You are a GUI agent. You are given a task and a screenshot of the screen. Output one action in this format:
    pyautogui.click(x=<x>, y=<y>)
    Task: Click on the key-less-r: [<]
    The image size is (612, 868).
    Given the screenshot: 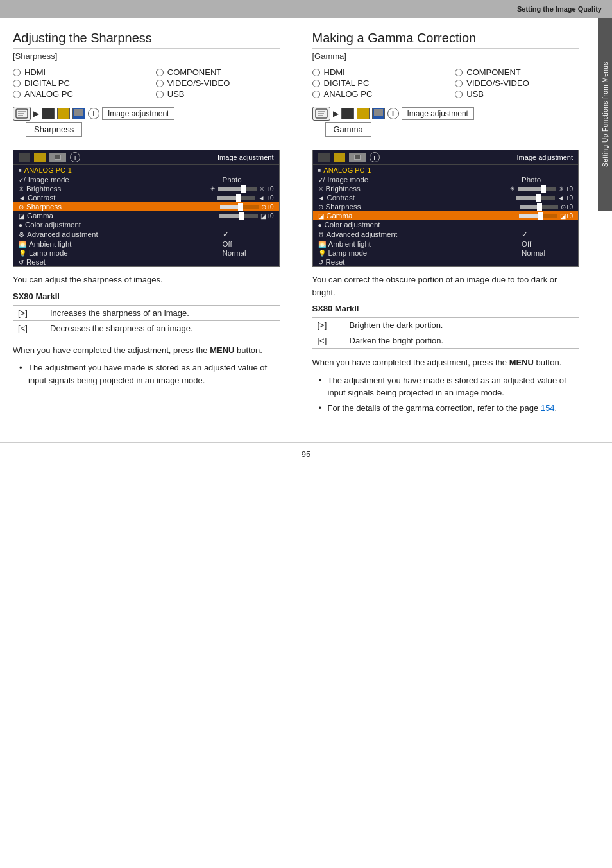 What is the action you would take?
    pyautogui.click(x=328, y=341)
    